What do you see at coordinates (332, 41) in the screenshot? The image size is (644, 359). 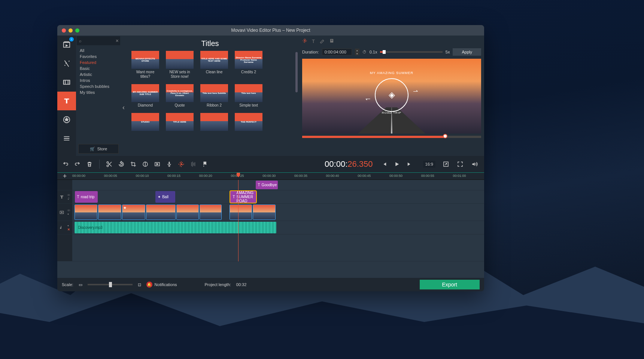 I see `tab-clip` at bounding box center [332, 41].